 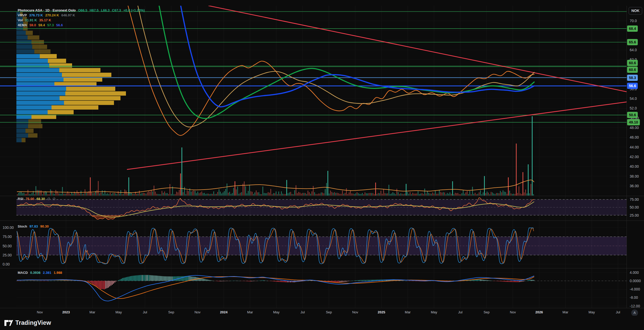 I want to click on tradingview-logo-icon, so click(x=9, y=323).